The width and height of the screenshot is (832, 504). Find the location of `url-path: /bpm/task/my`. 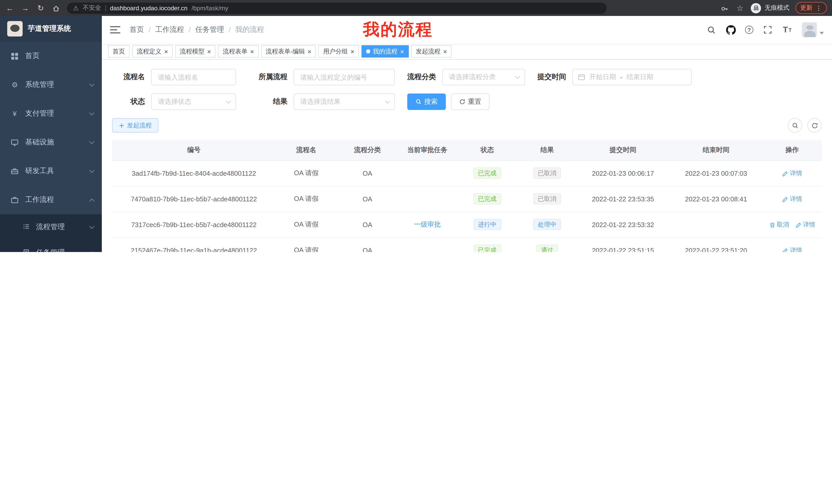

url-path: /bpm/task/my is located at coordinates (210, 8).